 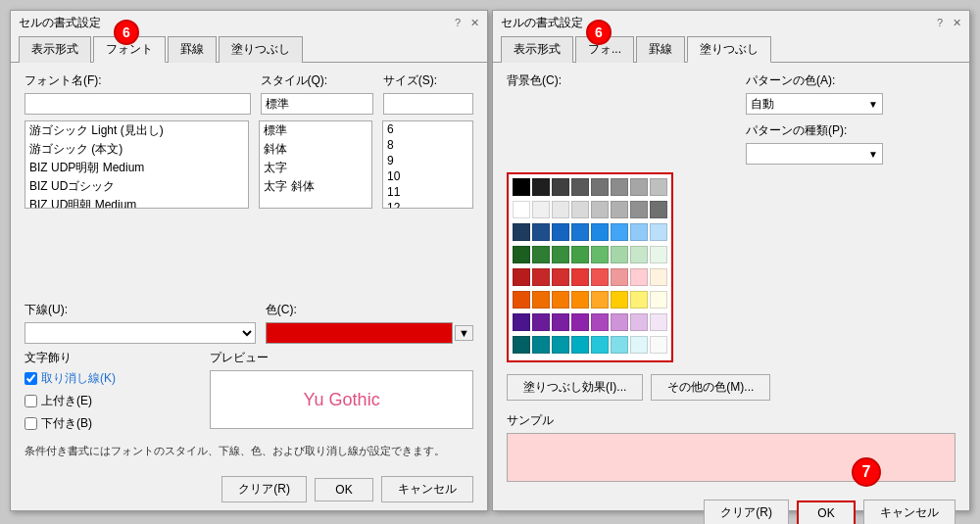 What do you see at coordinates (909, 511) in the screenshot?
I see `cancel-button-fill: キャンセル` at bounding box center [909, 511].